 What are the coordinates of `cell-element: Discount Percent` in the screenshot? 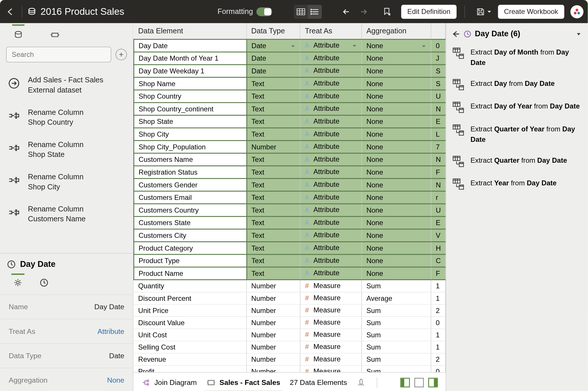 It's located at (190, 298).